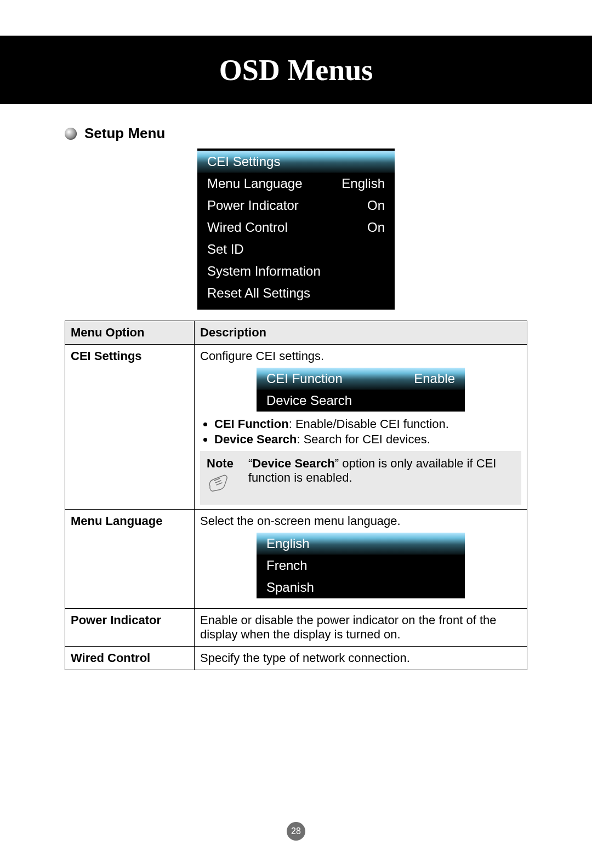 Image resolution: width=592 pixels, height=868 pixels. I want to click on hand-pointer-icon, so click(219, 483).